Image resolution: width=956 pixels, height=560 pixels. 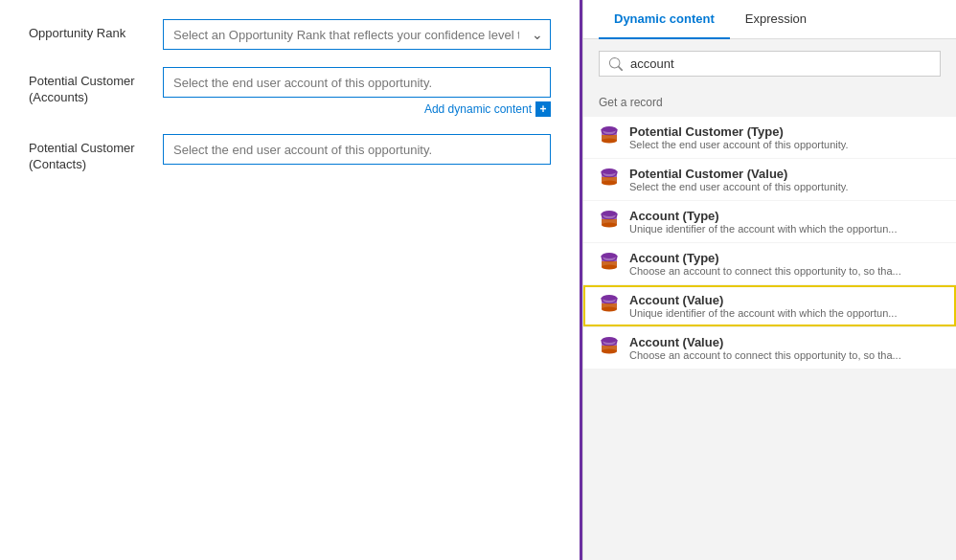 What do you see at coordinates (785, 180) in the screenshot?
I see `item-text: Potential Customer (Value) Select the en…` at bounding box center [785, 180].